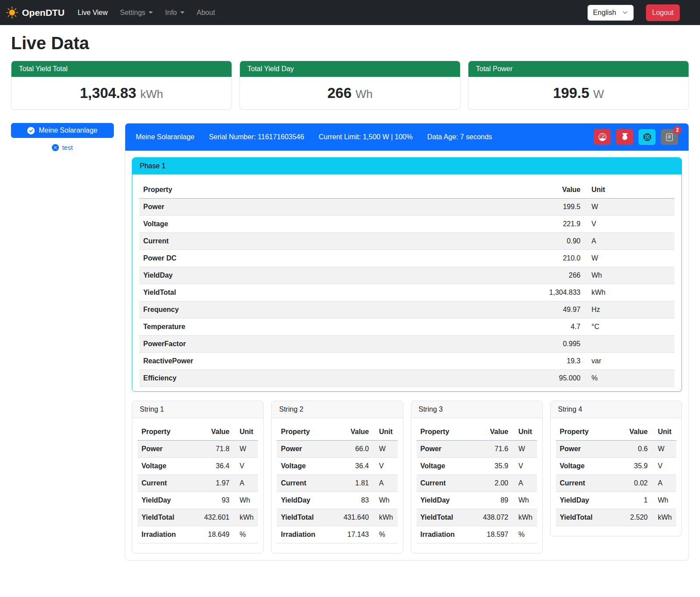  Describe the element at coordinates (407, 207) in the screenshot. I see `table-row: Power199.5W` at that location.